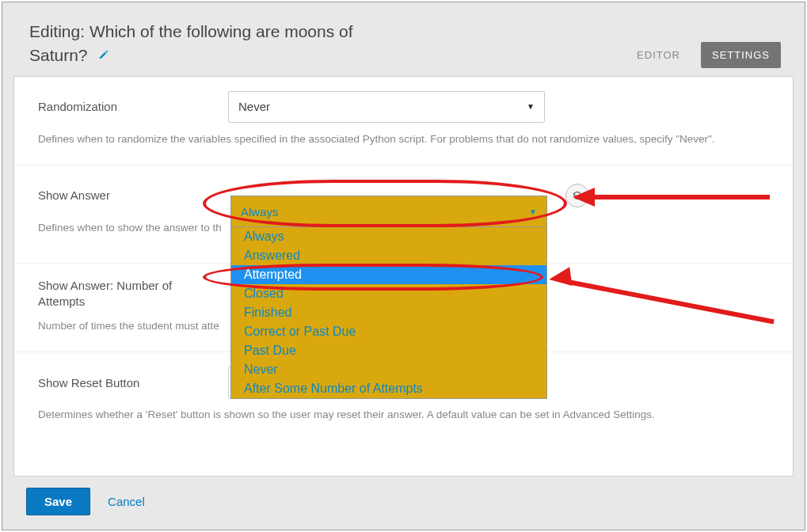  I want to click on tab-bar: EDITOR SETTINGS, so click(703, 55).